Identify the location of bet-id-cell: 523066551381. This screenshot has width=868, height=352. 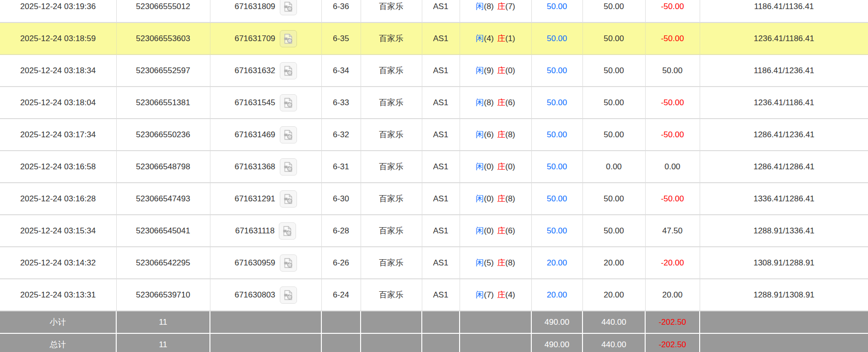
(163, 102).